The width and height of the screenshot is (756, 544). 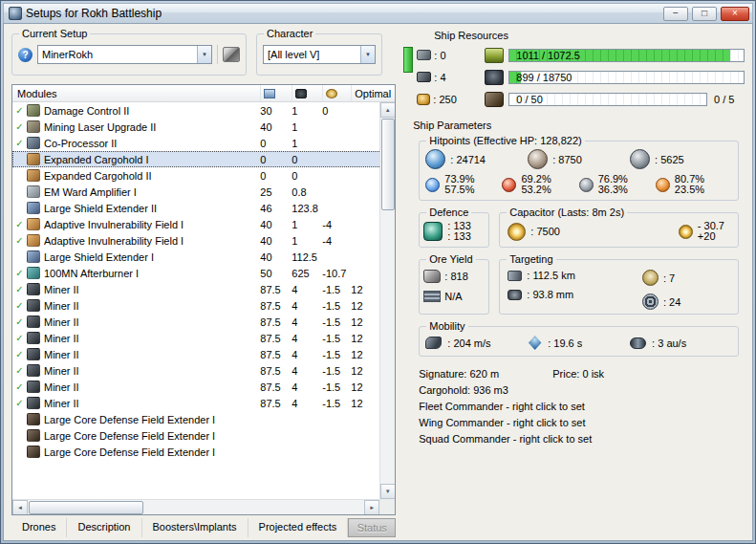 What do you see at coordinates (204, 126) in the screenshot?
I see `module-row: ✓Mining Laser Upgrade II401` at bounding box center [204, 126].